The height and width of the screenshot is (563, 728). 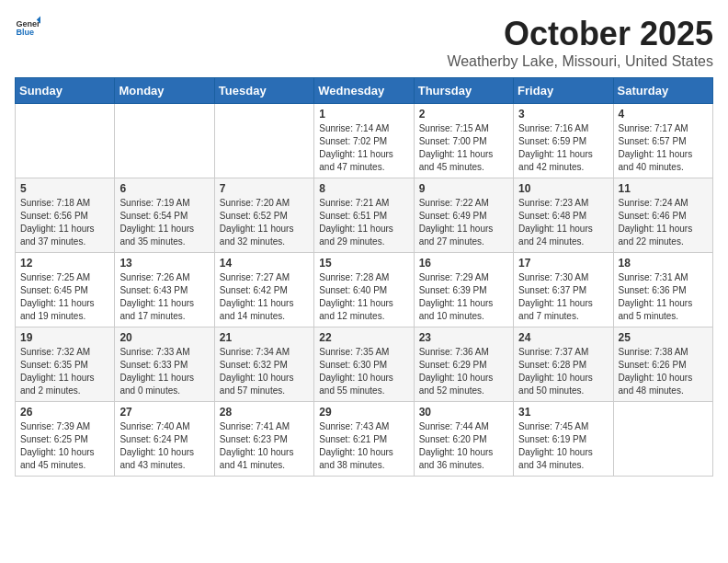 I want to click on day-info: Sunrise: 7:35 AMSunset: 6:30 PMDaylight:…, so click(x=364, y=372).